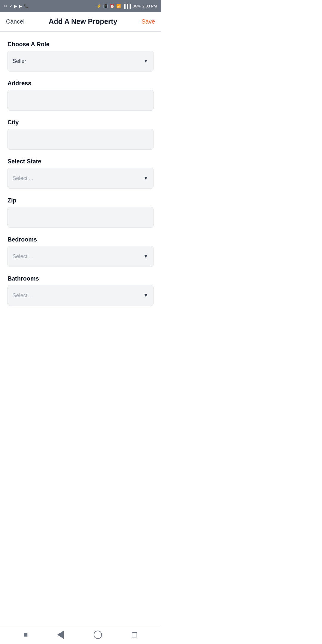 The height and width of the screenshot is (644, 322). Describe the element at coordinates (80, 100) in the screenshot. I see `address-input` at that location.